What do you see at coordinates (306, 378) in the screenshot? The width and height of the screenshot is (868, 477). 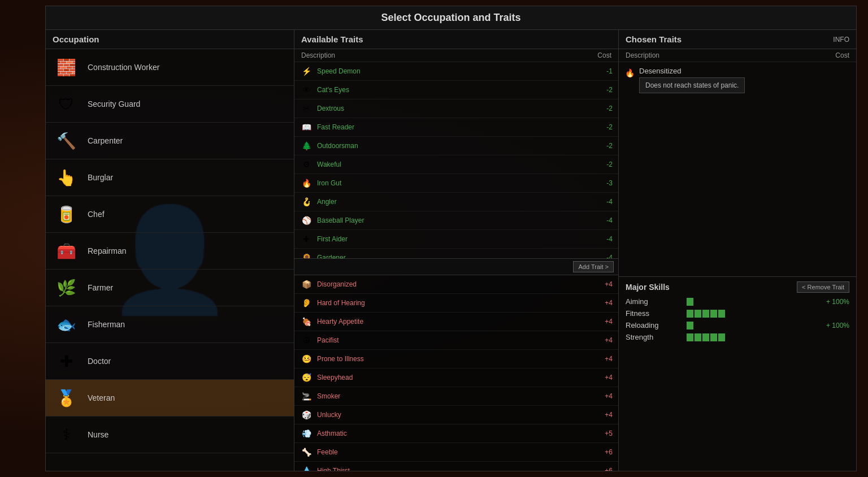 I see `neg-trait-icon: 😴` at bounding box center [306, 378].